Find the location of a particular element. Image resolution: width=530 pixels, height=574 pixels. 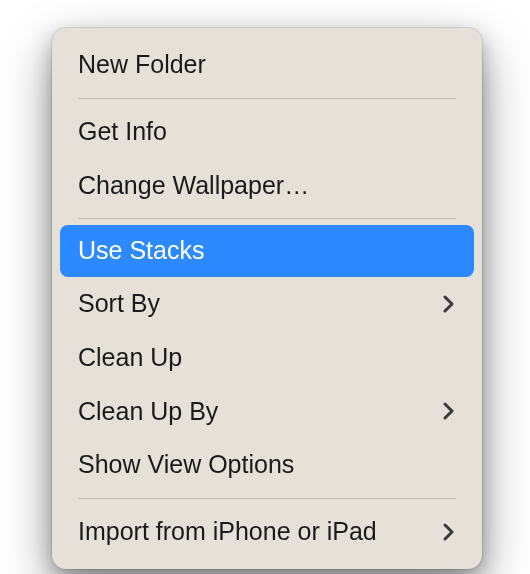

menu-item-label: Import from iPhone or iPad is located at coordinates (259, 532).